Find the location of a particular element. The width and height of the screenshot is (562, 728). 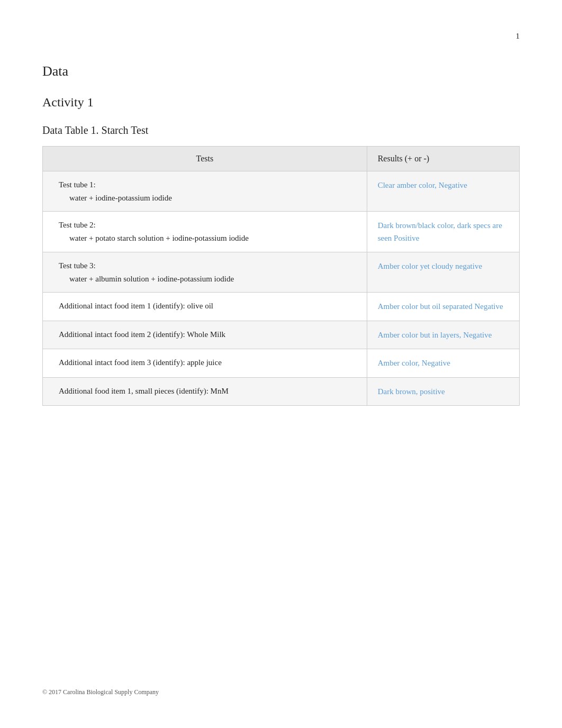

column-header-tests: Tests is located at coordinates (205, 159).